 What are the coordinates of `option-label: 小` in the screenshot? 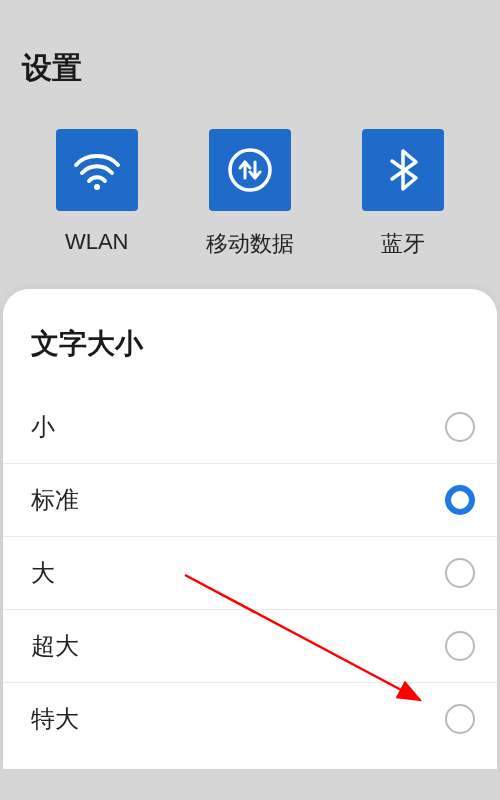 It's located at (43, 427).